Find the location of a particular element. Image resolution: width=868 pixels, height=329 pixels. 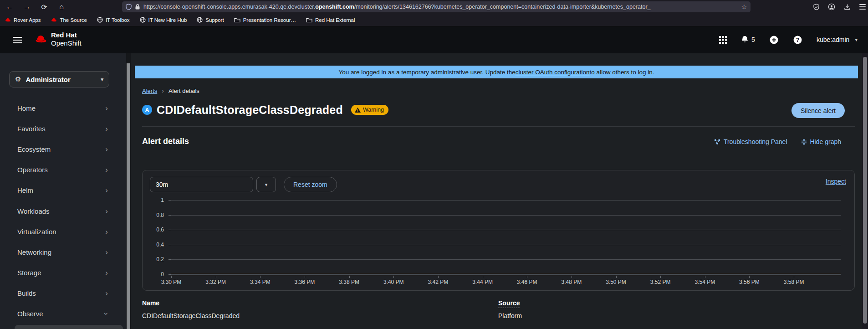

masthead: Red HatOpenShift 5 ? kube:admin ▾ is located at coordinates (434, 40).